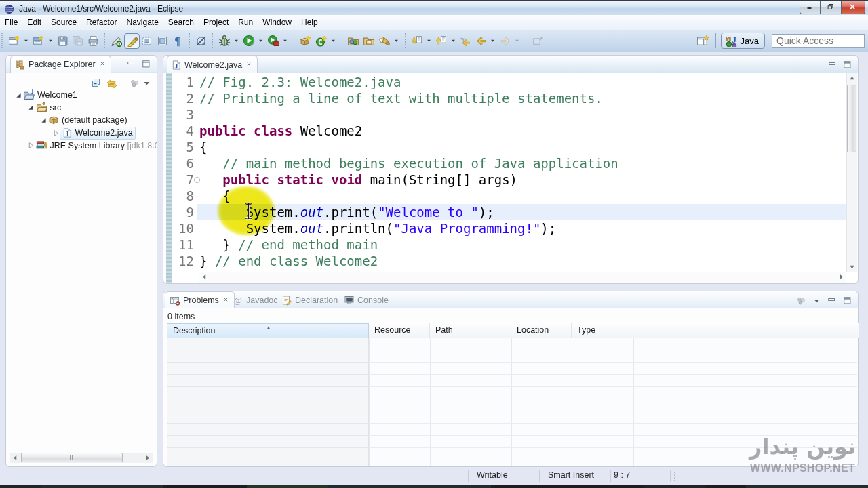 The width and height of the screenshot is (868, 488). Describe the element at coordinates (321, 41) in the screenshot. I see `new-java-class-button: C` at that location.